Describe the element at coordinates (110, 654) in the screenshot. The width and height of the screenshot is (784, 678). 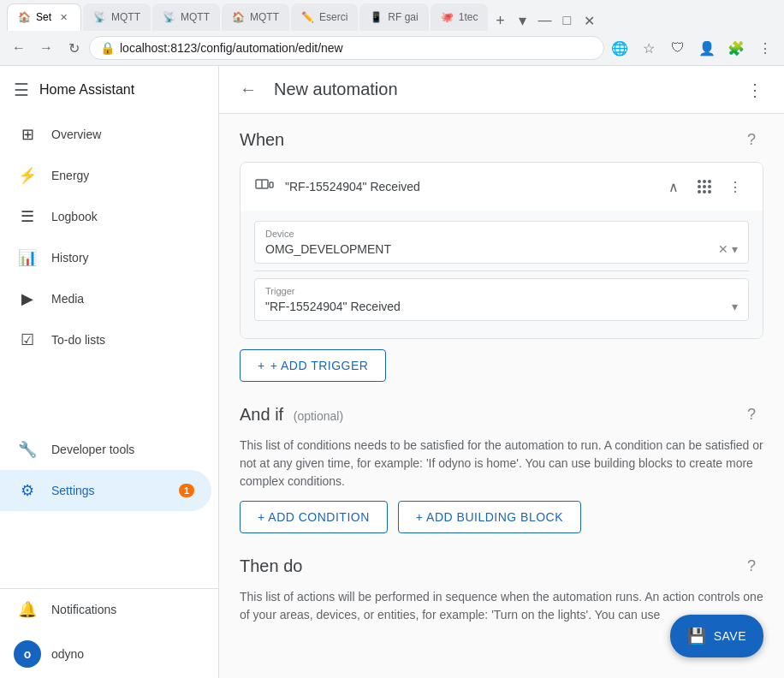
I see `sidebar-user: o odyno` at that location.